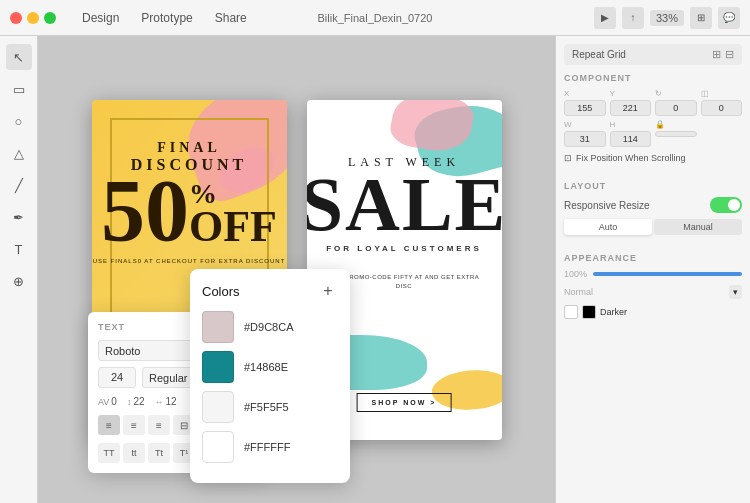  I want to click on fill-value: Darker, so click(614, 312).